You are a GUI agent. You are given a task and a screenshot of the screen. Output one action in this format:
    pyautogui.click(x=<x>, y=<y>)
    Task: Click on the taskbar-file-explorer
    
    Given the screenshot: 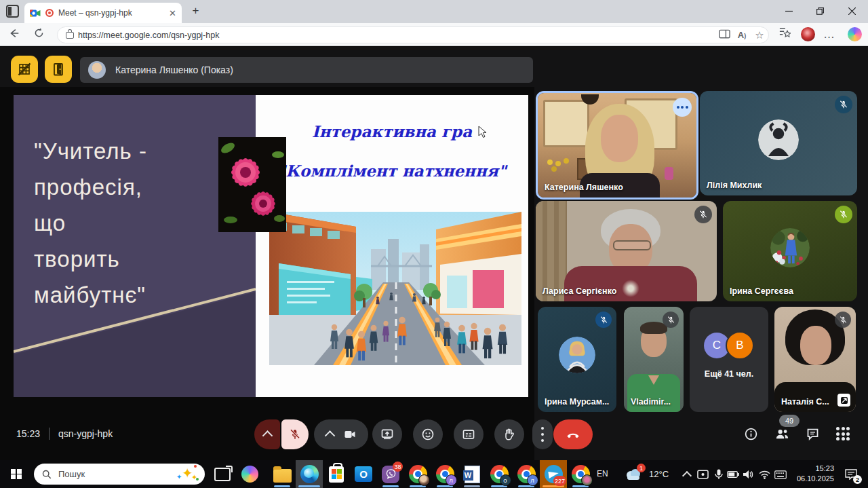 What is the action you would take?
    pyautogui.click(x=282, y=474)
    